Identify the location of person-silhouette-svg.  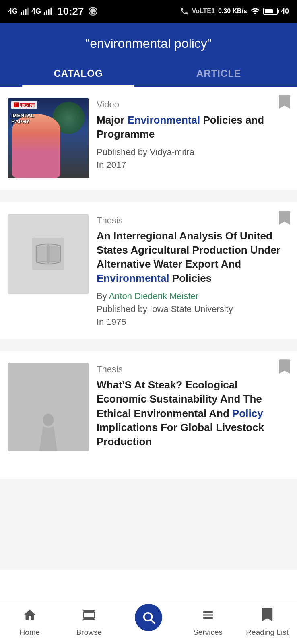
(48, 431).